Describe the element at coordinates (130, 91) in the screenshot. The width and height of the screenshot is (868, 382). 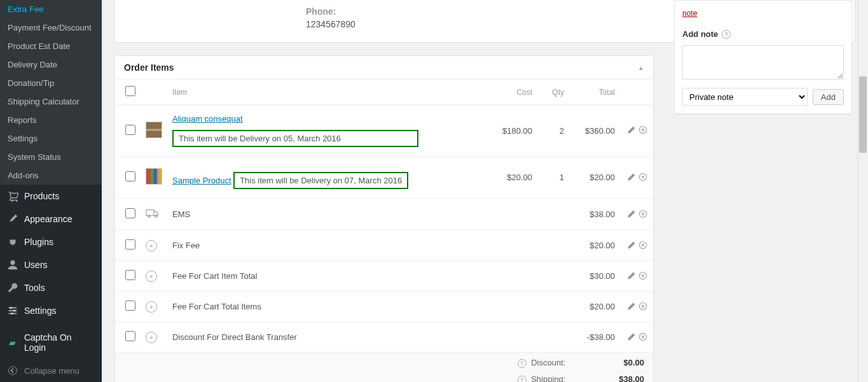
I see `select-all-checkbox` at that location.